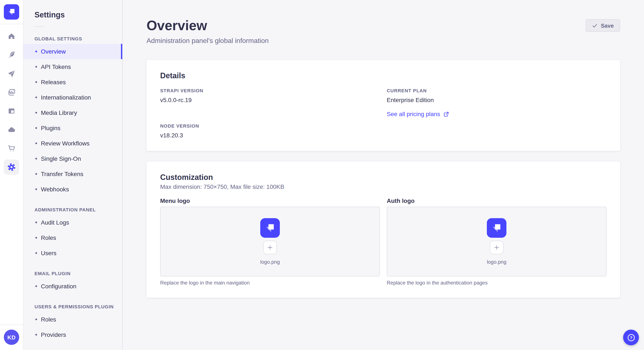 Image resolution: width=644 pixels, height=350 pixels. Describe the element at coordinates (40, 26) in the screenshot. I see `subnav-title-divider` at that location.